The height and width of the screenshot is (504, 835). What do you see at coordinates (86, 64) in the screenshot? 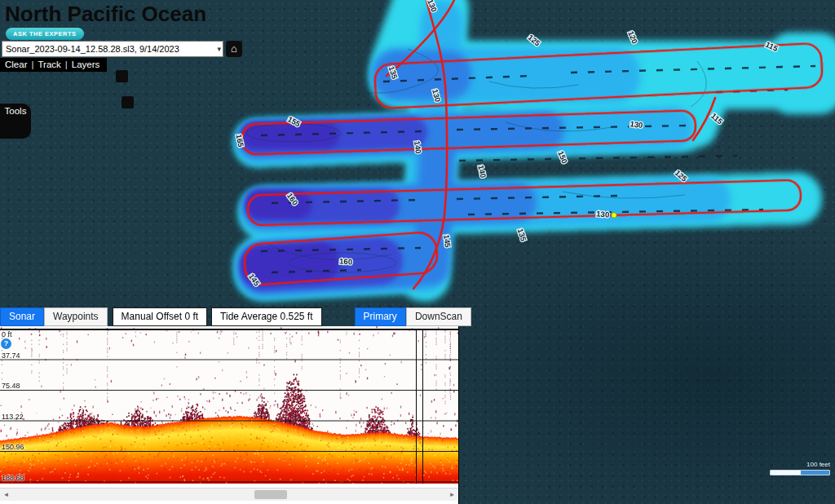
I see `menu-item-layers: Layers` at bounding box center [86, 64].